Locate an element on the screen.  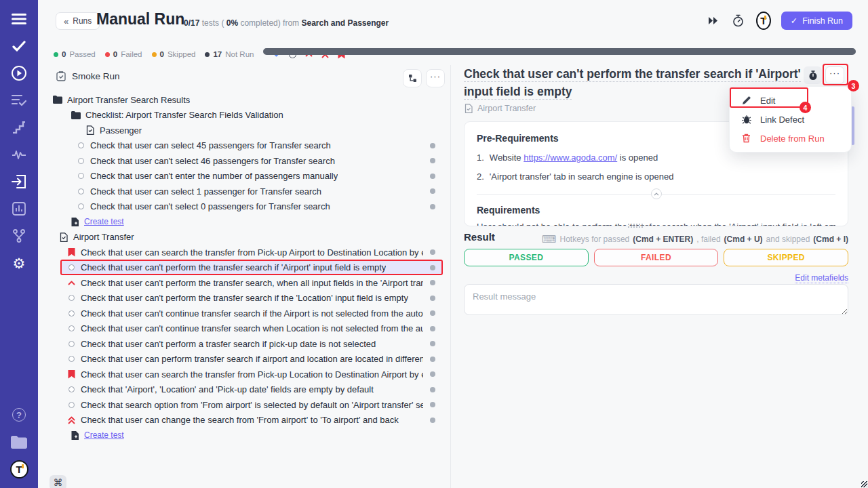
menu-item-edit: Edit is located at coordinates (791, 100).